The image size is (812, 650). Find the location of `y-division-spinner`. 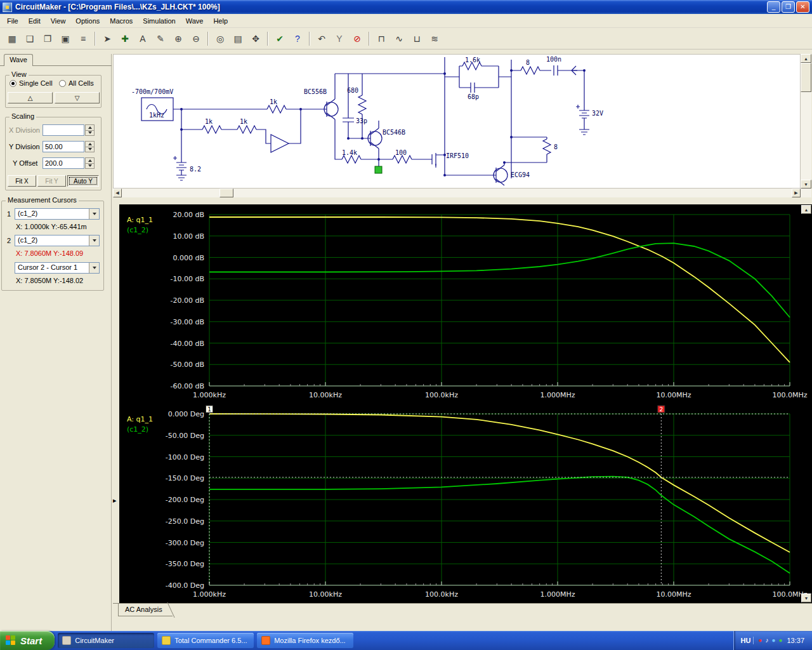

y-division-spinner is located at coordinates (90, 147).